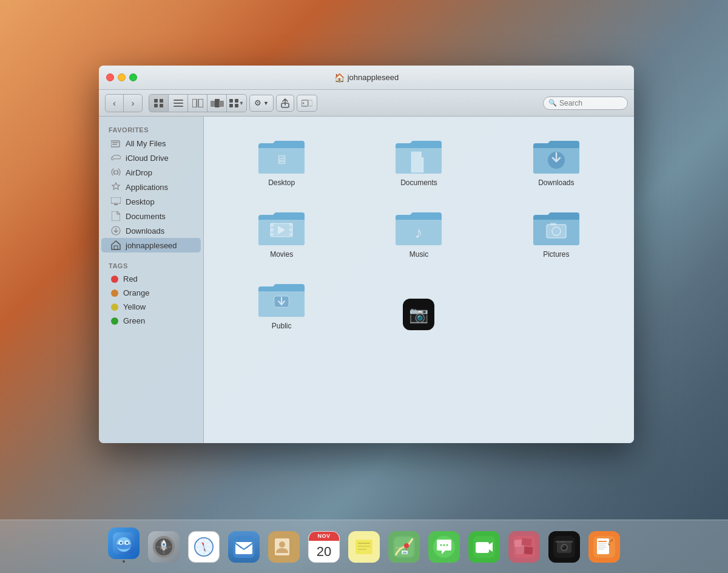 The height and width of the screenshot is (573, 728). I want to click on dock-item-contacts, so click(284, 544).